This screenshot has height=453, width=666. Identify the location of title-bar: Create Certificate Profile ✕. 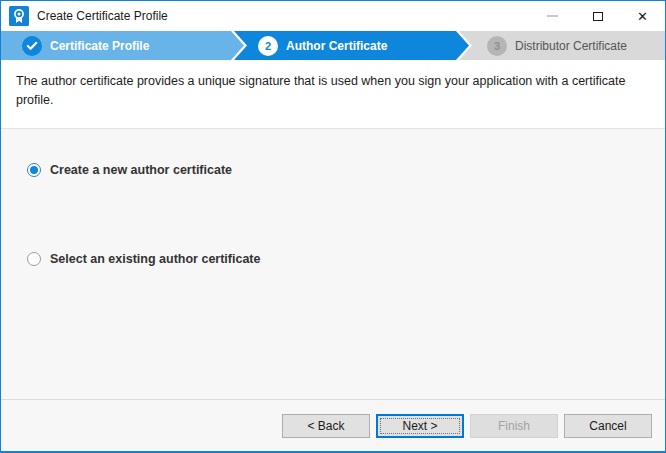
(333, 16).